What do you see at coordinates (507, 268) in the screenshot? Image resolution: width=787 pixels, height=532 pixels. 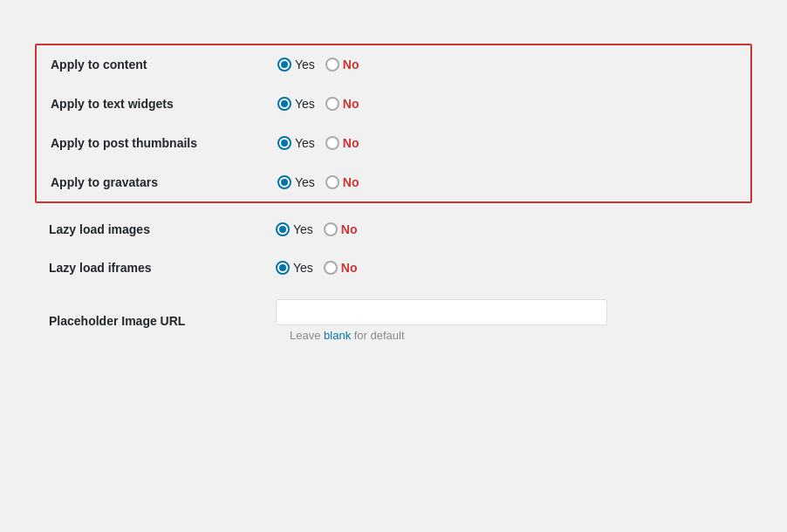 I see `radio-group-lazy-load-iframes: YesNo` at bounding box center [507, 268].